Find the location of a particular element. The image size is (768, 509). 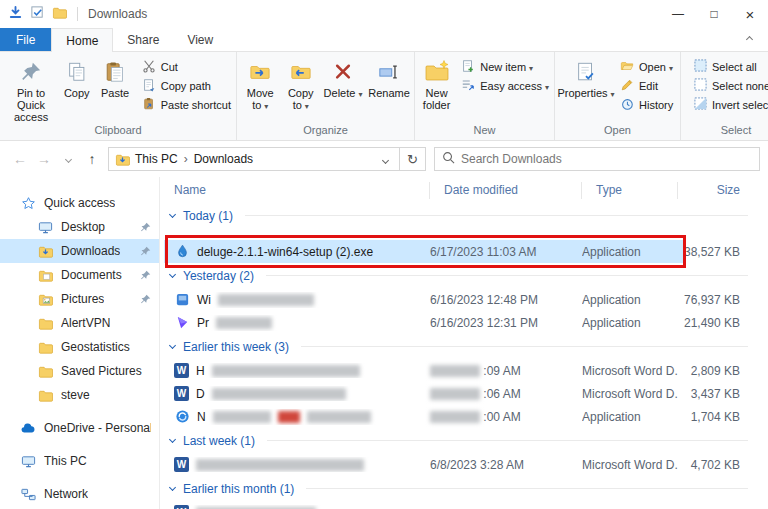

sidebar-item-steve: steve is located at coordinates (80, 395).